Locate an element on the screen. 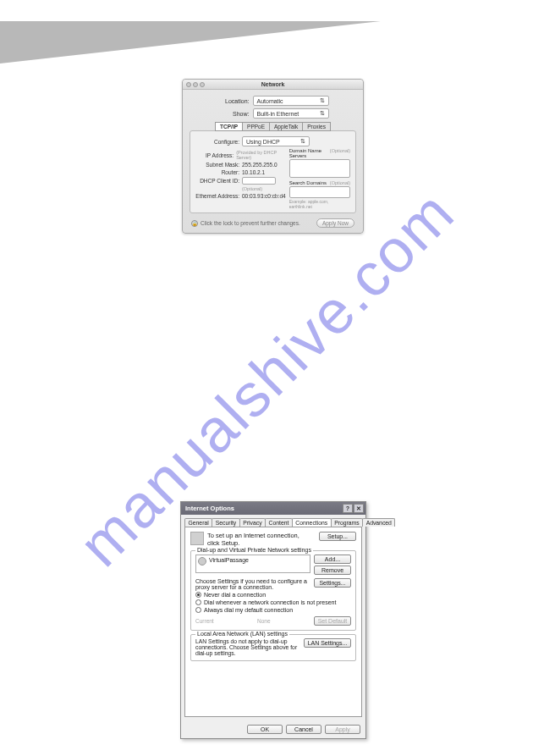  win-dialog-footer: OK Cancel Apply is located at coordinates (273, 730).